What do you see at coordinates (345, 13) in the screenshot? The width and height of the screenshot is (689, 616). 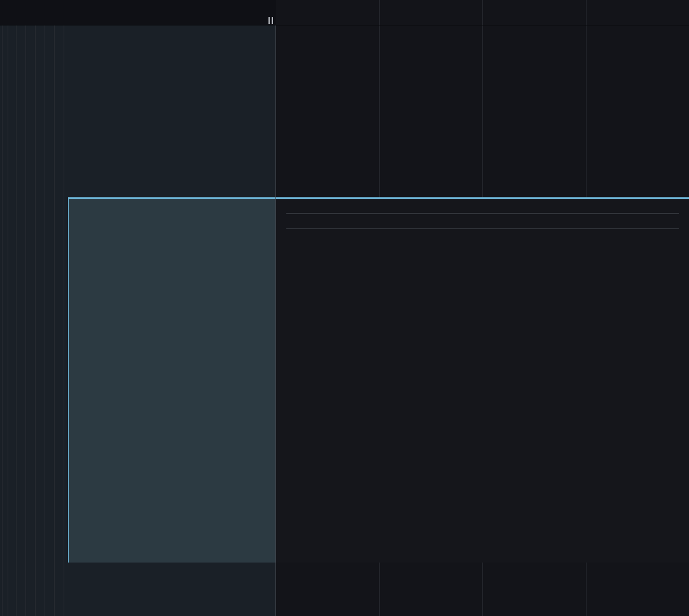 I see `header-bar` at bounding box center [345, 13].